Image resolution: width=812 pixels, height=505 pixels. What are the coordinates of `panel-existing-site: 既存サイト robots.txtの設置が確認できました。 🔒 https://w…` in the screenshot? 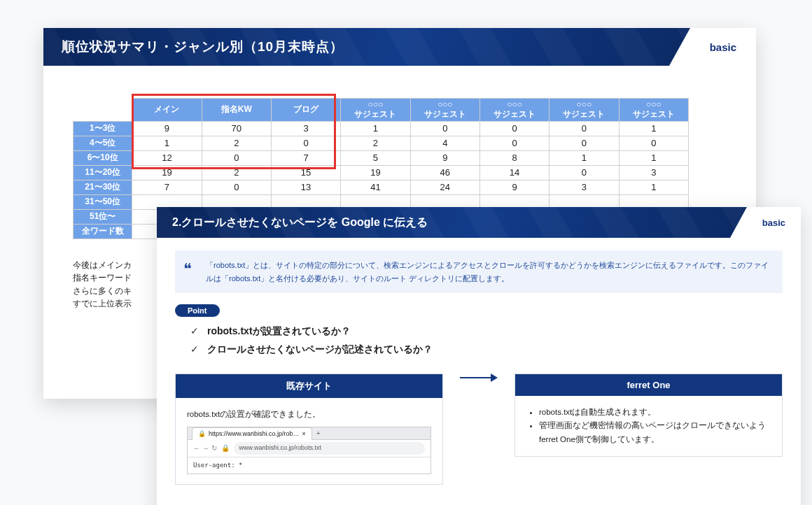 It's located at (309, 429).